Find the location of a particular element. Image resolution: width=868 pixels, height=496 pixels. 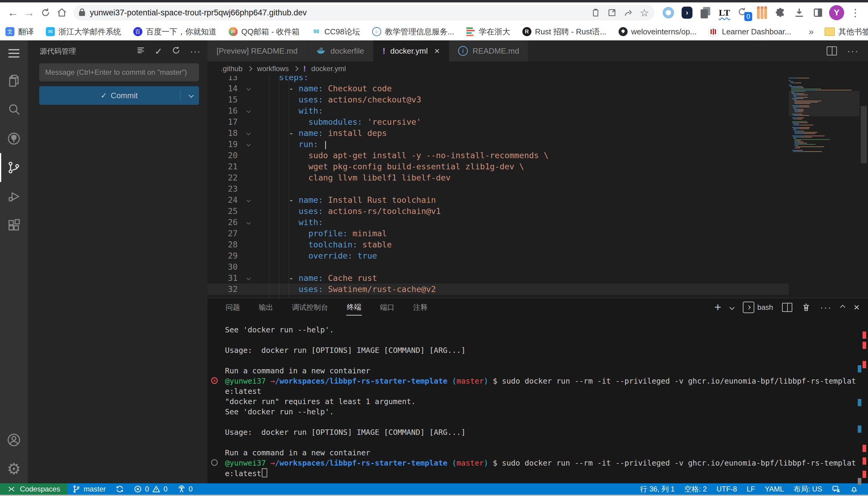

code-line: 18 - name: install deps is located at coordinates (498, 133).